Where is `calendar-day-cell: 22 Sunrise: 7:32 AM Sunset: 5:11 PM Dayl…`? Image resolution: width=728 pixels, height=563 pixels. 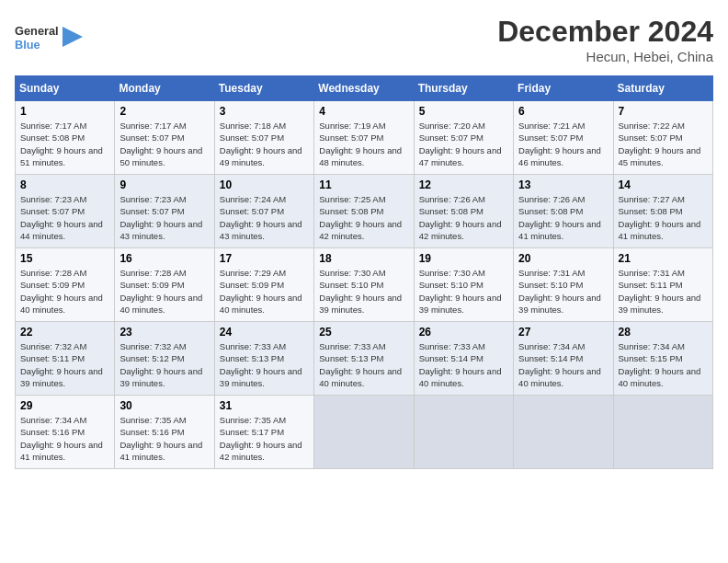 calendar-day-cell: 22 Sunrise: 7:32 AM Sunset: 5:11 PM Dayl… is located at coordinates (65, 359).